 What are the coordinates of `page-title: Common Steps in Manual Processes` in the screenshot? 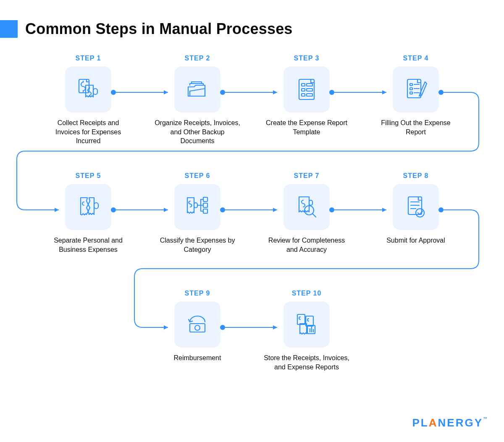 It's located at (159, 29).